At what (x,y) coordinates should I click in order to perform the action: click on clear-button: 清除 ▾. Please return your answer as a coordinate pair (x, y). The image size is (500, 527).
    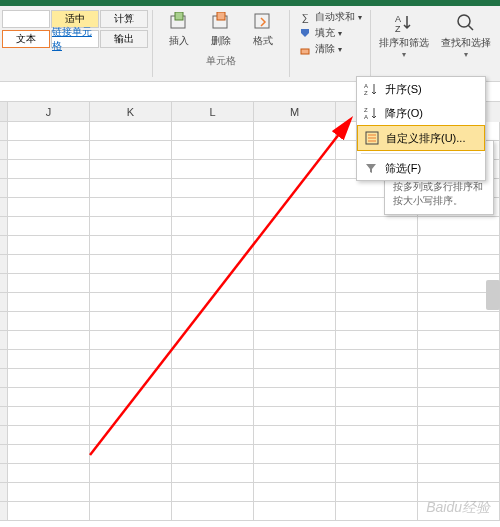
    Looking at the image, I should click on (330, 49).